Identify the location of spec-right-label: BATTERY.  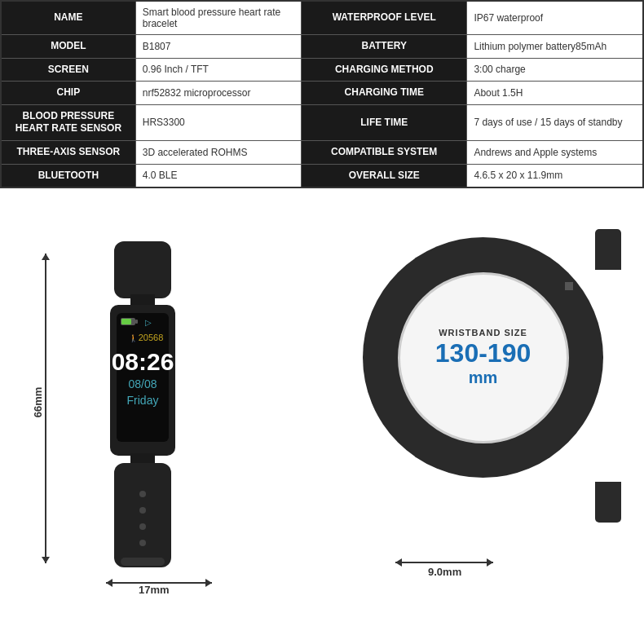
(385, 47).